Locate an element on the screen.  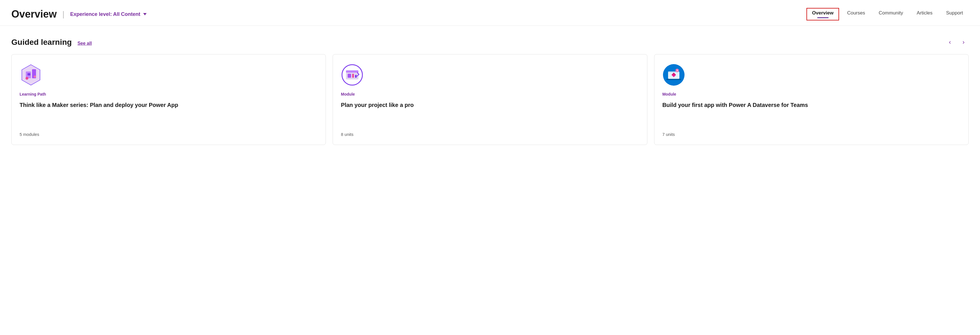
card-3: ✦ Module Build your first app with Power… is located at coordinates (811, 100).